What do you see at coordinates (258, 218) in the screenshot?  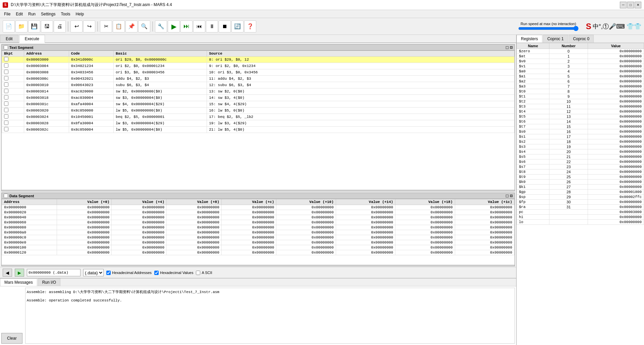 I see `data-table-row: 0x00000040 0x00000000 0x00000000 0x00000…` at bounding box center [258, 218].